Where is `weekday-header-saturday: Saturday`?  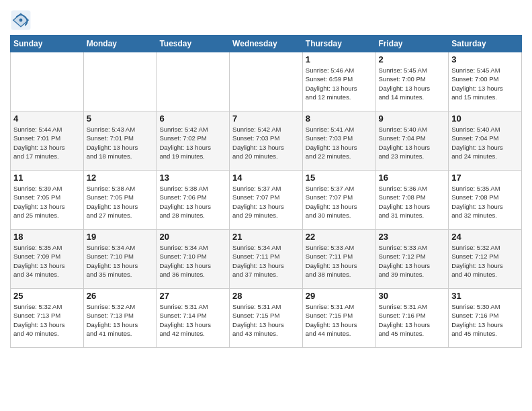 weekday-header-saturday: Saturday is located at coordinates (485, 44).